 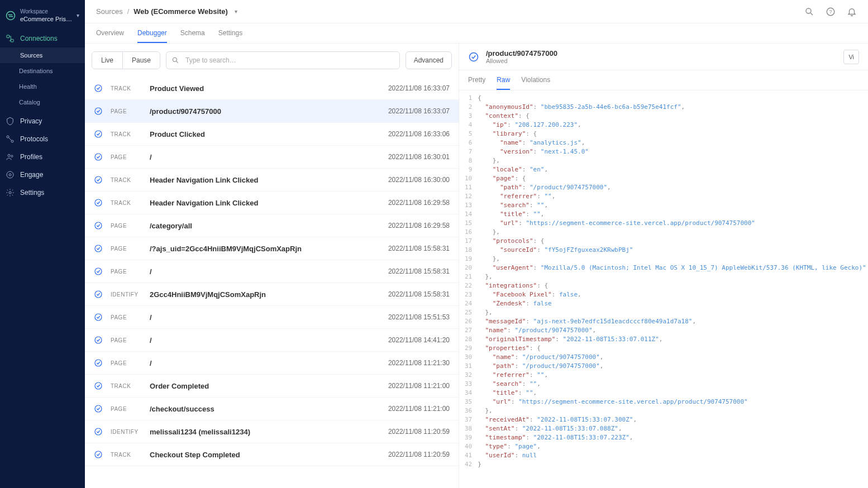 I want to click on sidebar-sub-catalog: Catalog, so click(x=42, y=102).